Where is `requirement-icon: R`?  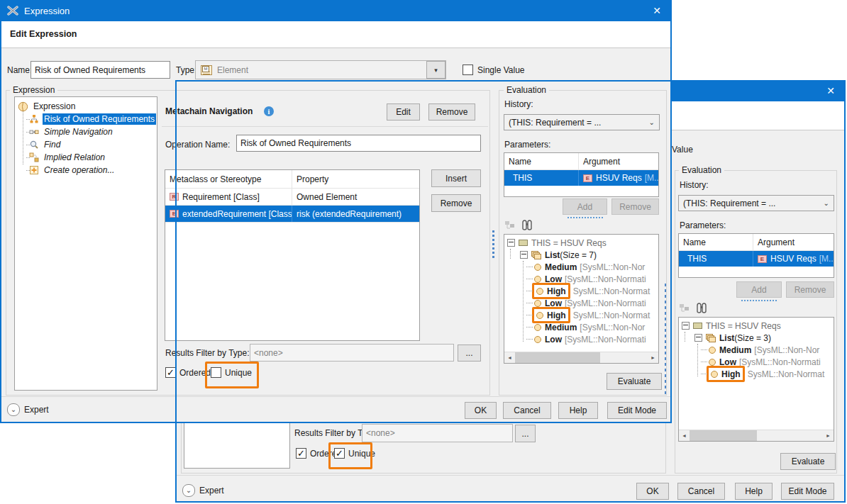
requirement-icon: R is located at coordinates (175, 197).